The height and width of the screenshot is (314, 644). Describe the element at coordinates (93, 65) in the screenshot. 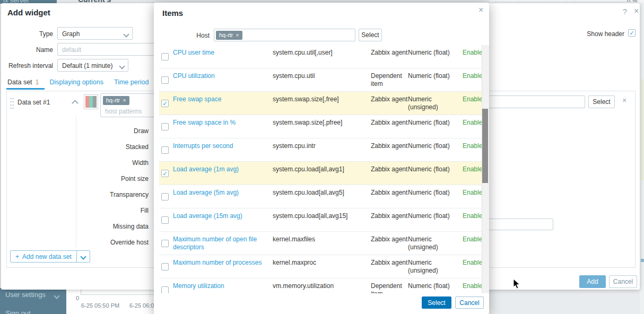

I see `refresh-interval-select: Default (1 minute)` at that location.